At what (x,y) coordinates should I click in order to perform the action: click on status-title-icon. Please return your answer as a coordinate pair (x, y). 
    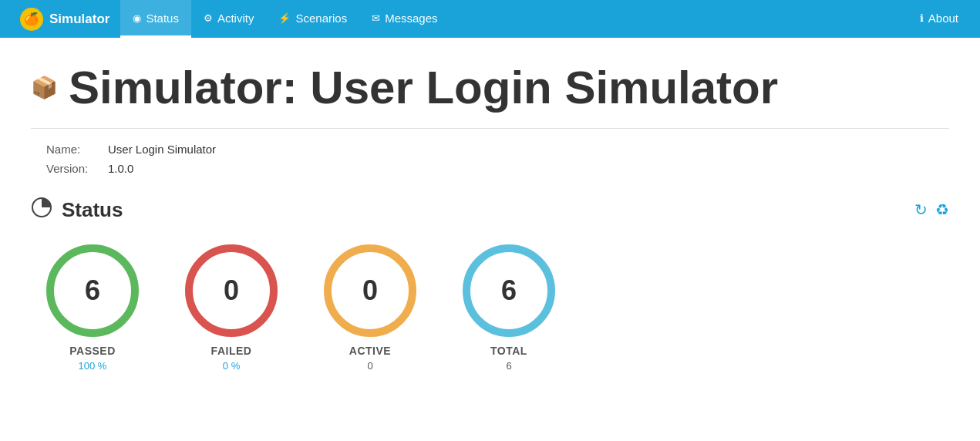
    Looking at the image, I should click on (42, 210).